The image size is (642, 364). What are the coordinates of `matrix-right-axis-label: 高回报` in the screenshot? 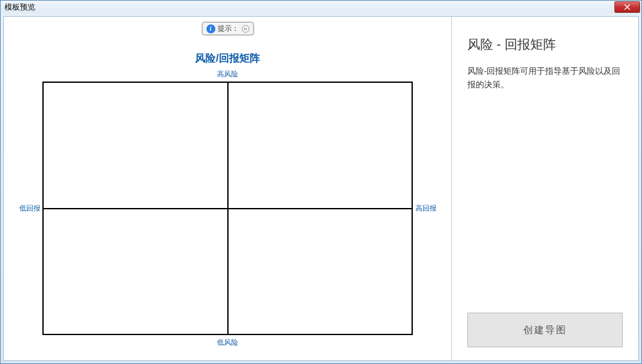 It's located at (426, 208).